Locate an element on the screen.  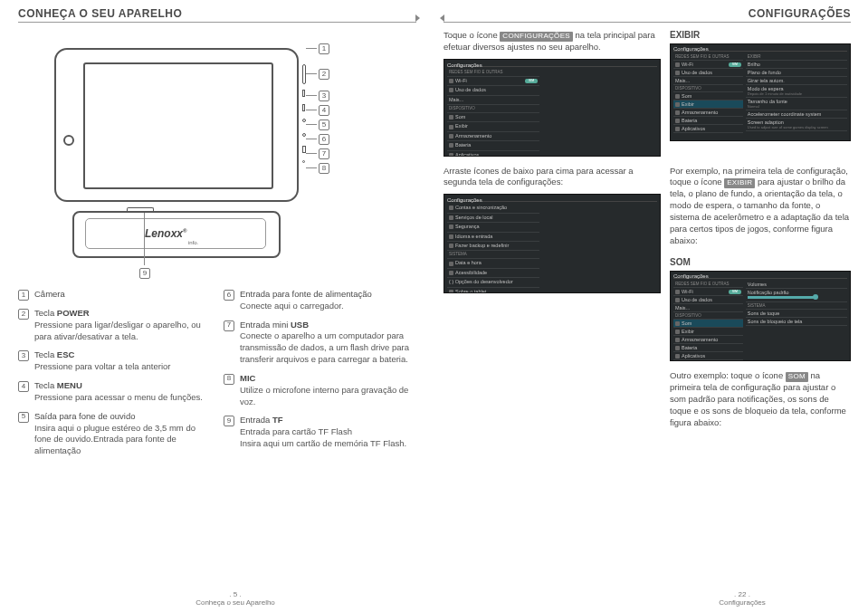
device-front-view: Lenoxx® info. 9 is located at coordinates (176, 240).